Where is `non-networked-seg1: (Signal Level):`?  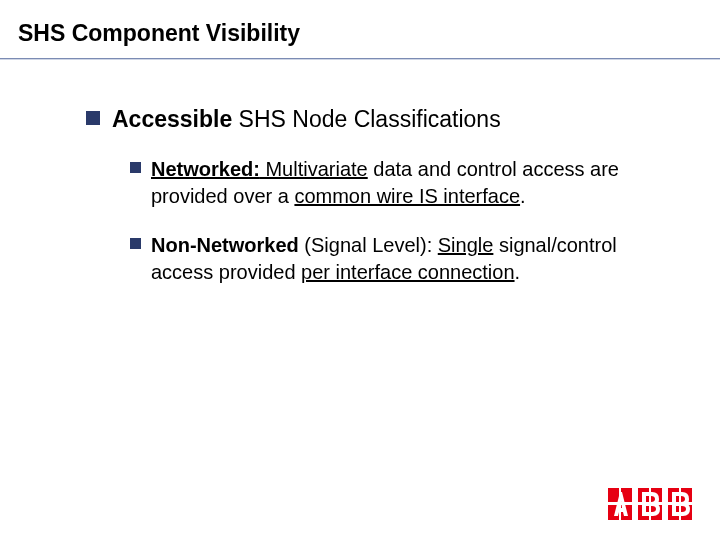 non-networked-seg1: (Signal Level): is located at coordinates (368, 245).